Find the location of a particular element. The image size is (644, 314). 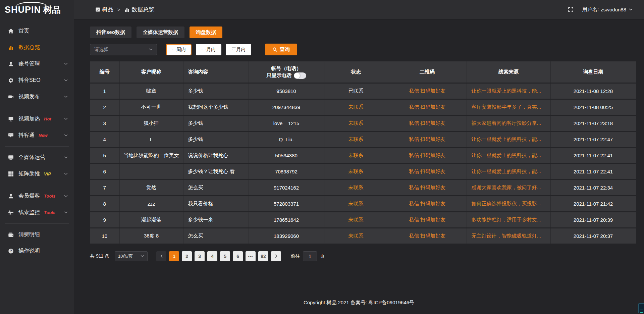

page-button-5: 5 is located at coordinates (225, 256).